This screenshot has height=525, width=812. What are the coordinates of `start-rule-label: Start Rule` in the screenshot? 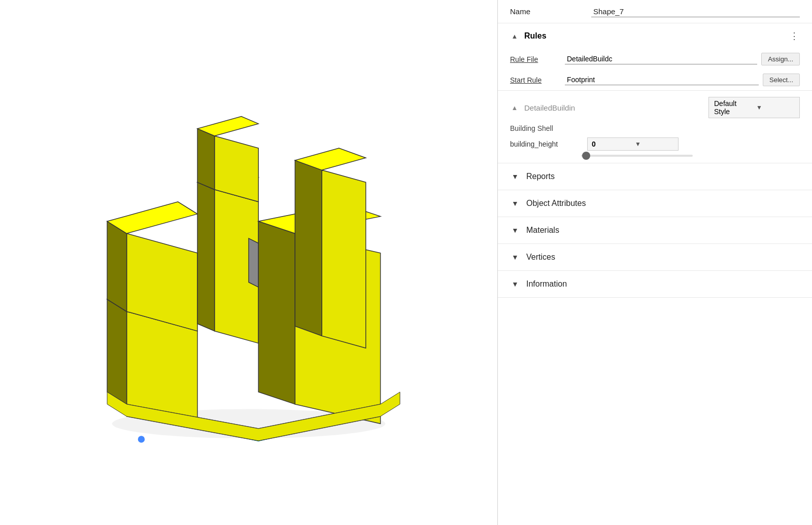 It's located at (535, 80).